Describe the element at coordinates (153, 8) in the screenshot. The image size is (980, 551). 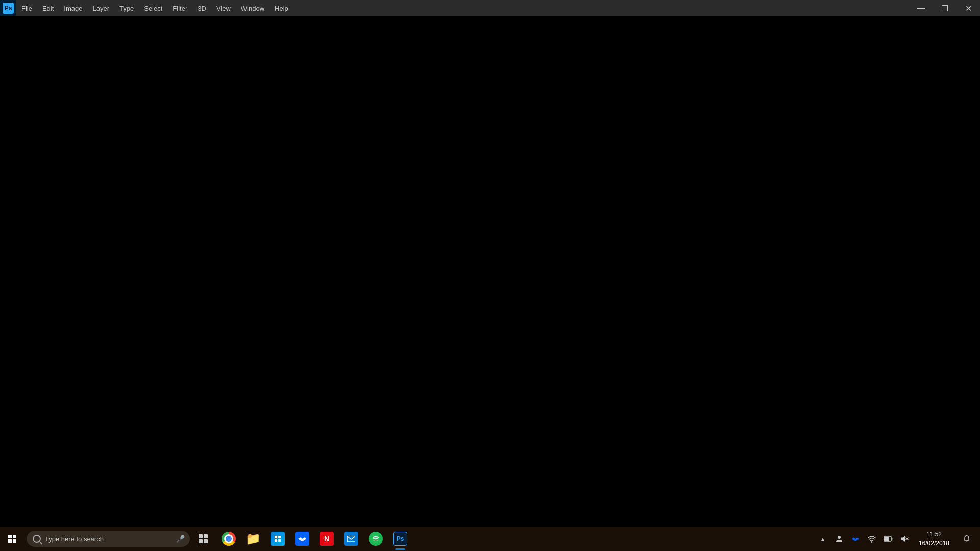
I see `menu-select: Select` at that location.